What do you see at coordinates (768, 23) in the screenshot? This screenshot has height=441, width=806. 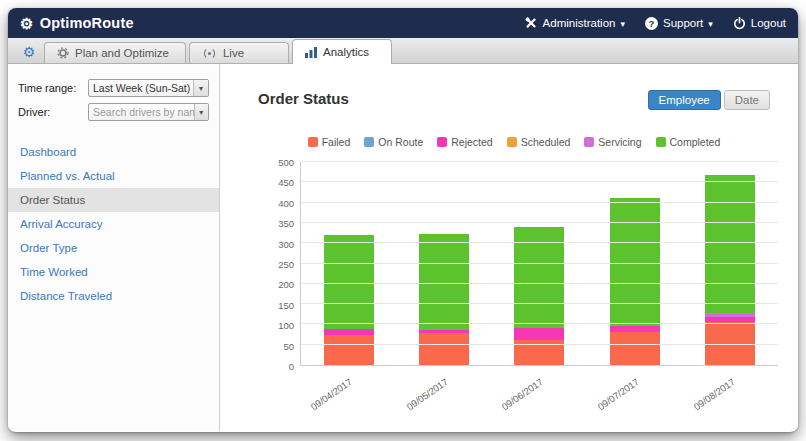 I see `logout-label: Logout` at bounding box center [768, 23].